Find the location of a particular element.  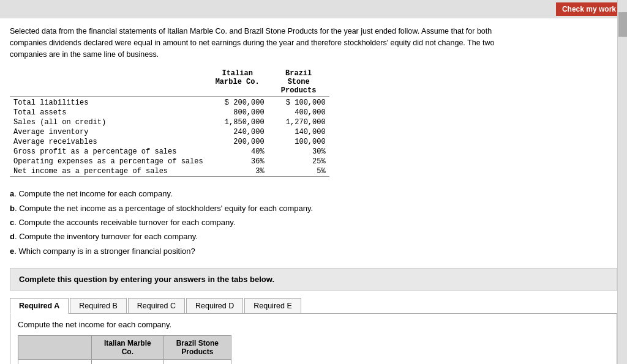

financial-row-italian: 200,000 is located at coordinates (238, 142).